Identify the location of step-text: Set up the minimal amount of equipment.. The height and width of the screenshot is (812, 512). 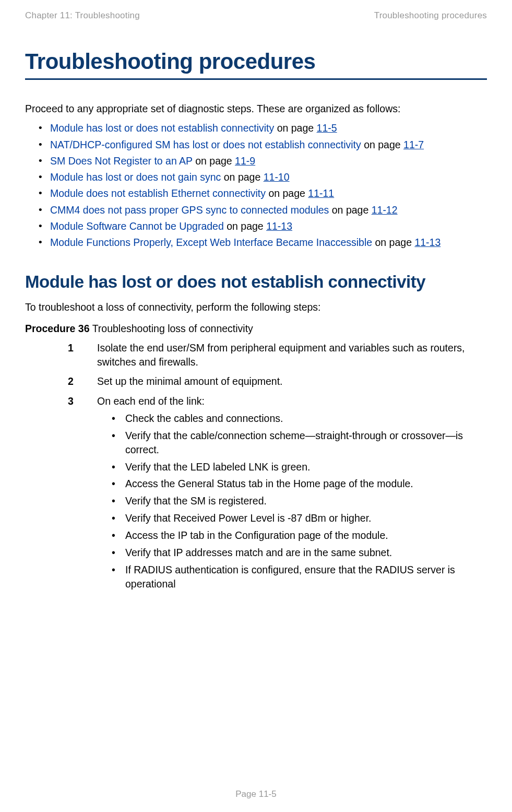
(190, 381).